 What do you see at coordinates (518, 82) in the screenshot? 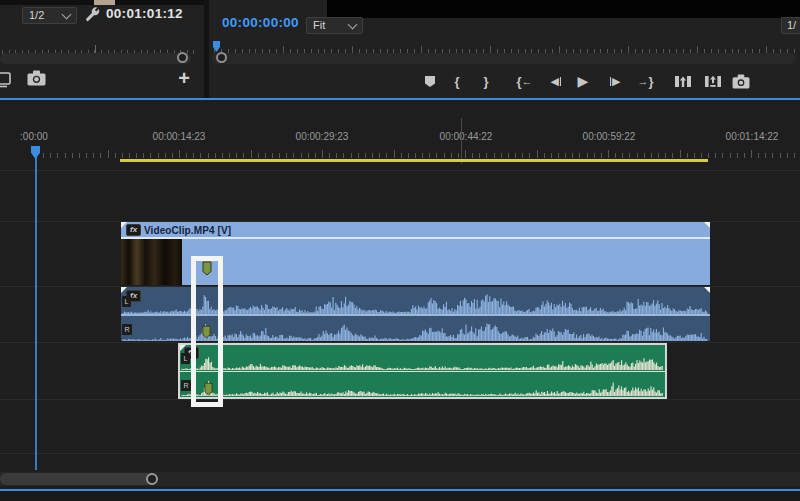
I see `go-to-in-brace: {` at bounding box center [518, 82].